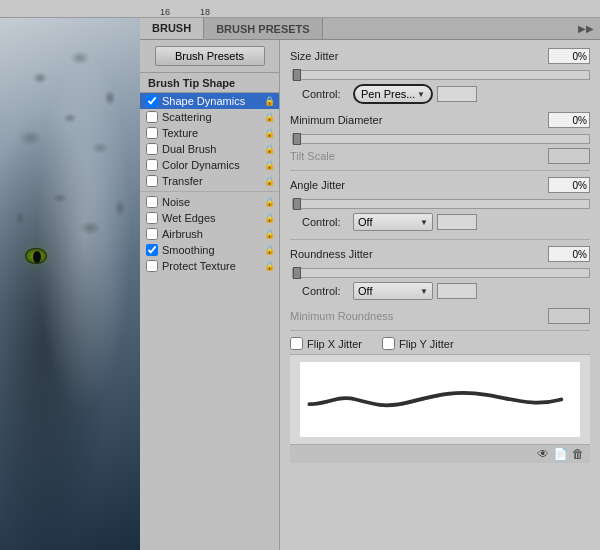  What do you see at coordinates (270, 101) in the screenshot?
I see `lock-icon-shape-dynamics: 🔒` at bounding box center [270, 101].